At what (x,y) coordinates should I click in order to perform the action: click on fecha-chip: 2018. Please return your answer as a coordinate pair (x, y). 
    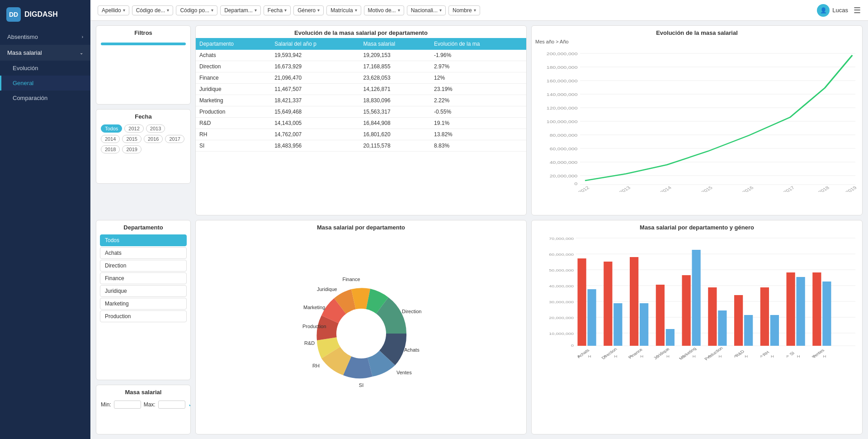
    Looking at the image, I should click on (110, 149).